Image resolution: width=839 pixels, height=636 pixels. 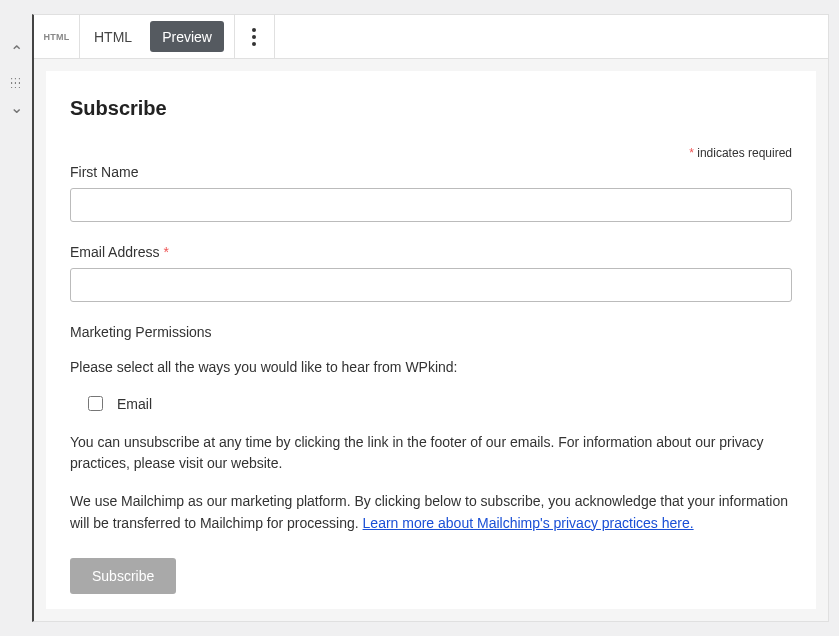 What do you see at coordinates (134, 404) in the screenshot?
I see `email-checkbox-label: Email` at bounding box center [134, 404].